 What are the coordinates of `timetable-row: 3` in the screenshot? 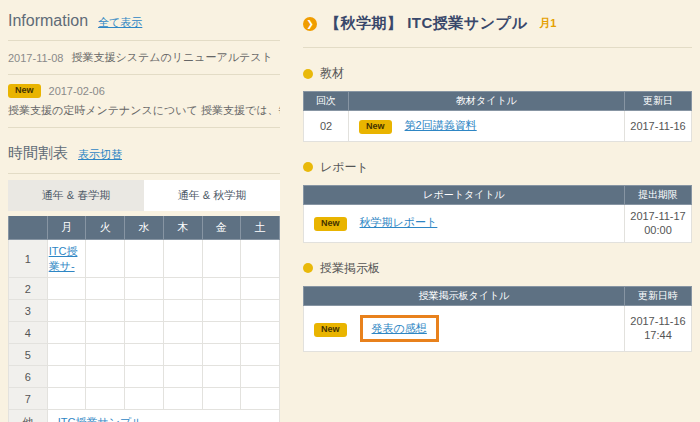 It's located at (144, 311).